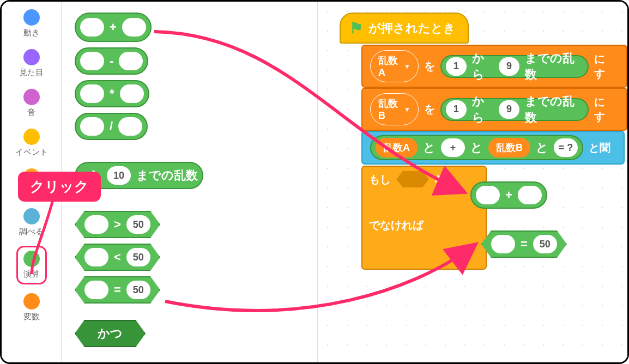 The width and height of the screenshot is (629, 364). What do you see at coordinates (397, 148) in the screenshot?
I see `variable-reporter: 乱数A` at bounding box center [397, 148].